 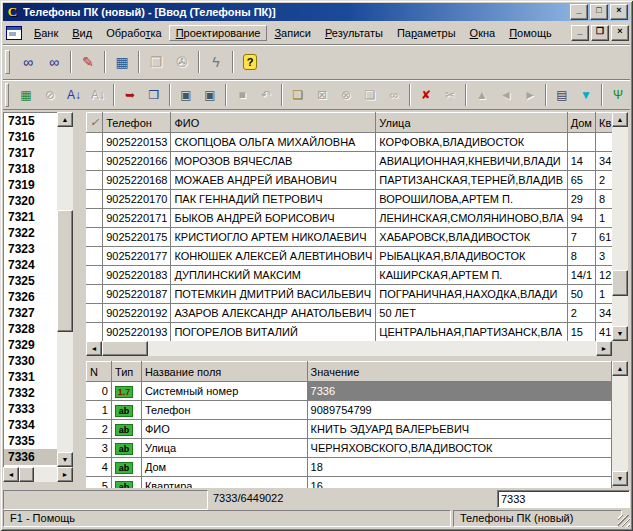 I want to click on design-mode-button: ▦, so click(x=122, y=62).